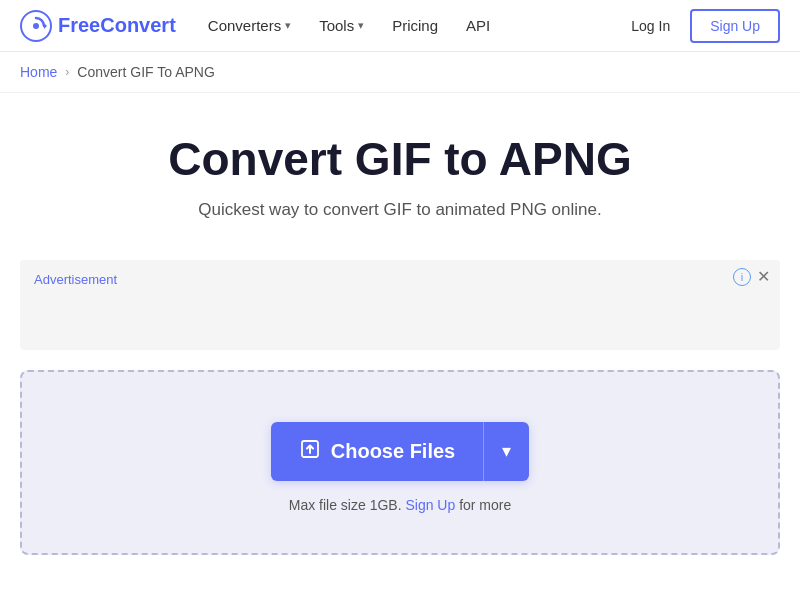 The image size is (800, 612). Describe the element at coordinates (506, 452) in the screenshot. I see `choose-files-dropdown-button: ▾` at that location.